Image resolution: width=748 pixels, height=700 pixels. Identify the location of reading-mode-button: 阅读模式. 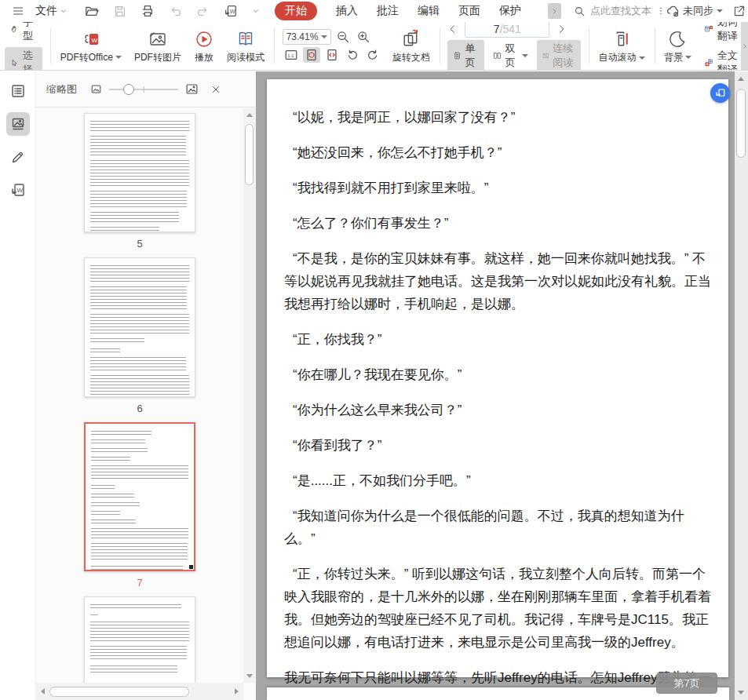
(246, 46).